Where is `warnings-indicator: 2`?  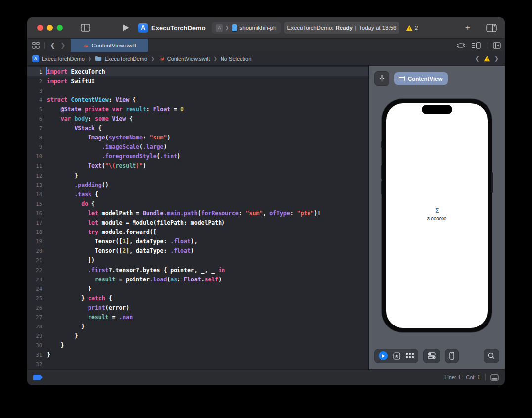 warnings-indicator: 2 is located at coordinates (412, 28).